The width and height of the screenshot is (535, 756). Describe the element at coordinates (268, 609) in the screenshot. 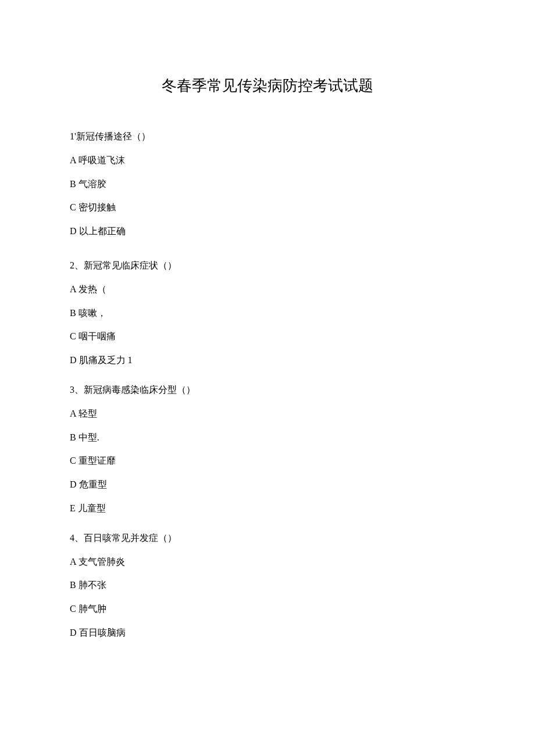

I see `option-c: C 肺气肿` at that location.